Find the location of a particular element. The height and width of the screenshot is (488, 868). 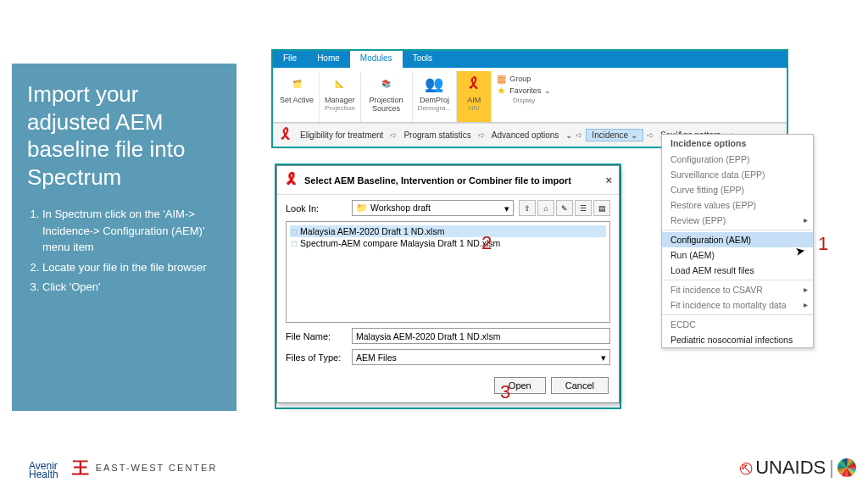

tab-tools: Tools is located at coordinates (422, 59).